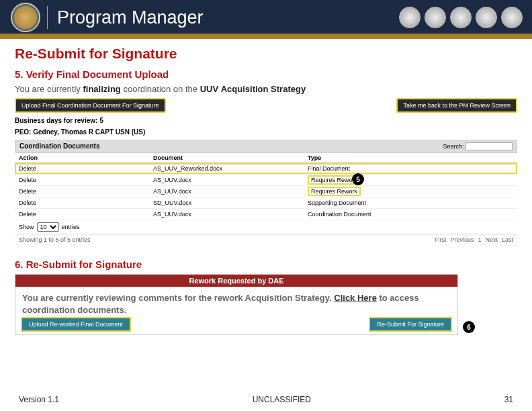 The height and width of the screenshot is (411, 532). Describe the element at coordinates (472, 240) in the screenshot. I see `pager-links: FirstPrevious1NextLast` at that location.